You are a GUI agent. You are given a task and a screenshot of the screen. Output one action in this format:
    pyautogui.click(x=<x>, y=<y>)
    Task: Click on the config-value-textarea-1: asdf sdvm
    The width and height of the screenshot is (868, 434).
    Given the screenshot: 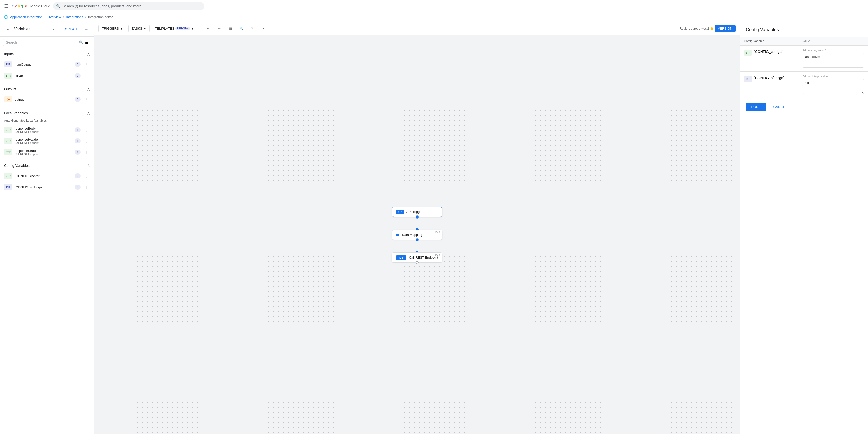 What is the action you would take?
    pyautogui.click(x=833, y=60)
    